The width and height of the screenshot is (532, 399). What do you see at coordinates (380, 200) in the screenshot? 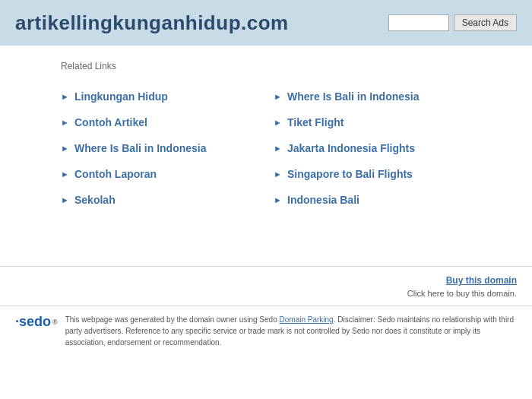
I see `list-item: ► Indonesia Bali` at bounding box center [380, 200].